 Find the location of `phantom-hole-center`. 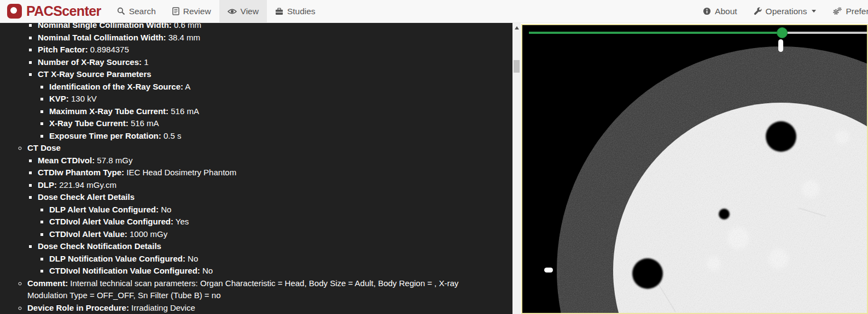

phantom-hole-center is located at coordinates (724, 214).